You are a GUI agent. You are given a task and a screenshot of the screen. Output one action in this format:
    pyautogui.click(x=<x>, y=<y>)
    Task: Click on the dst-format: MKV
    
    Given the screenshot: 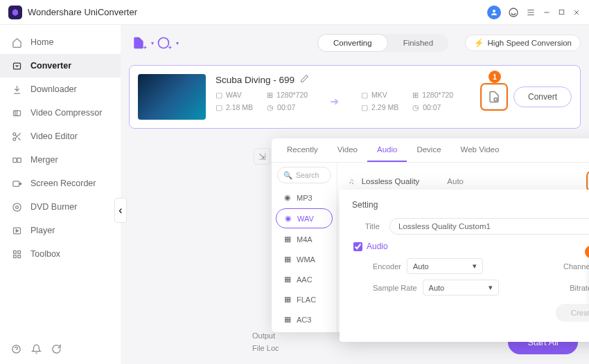 What is the action you would take?
    pyautogui.click(x=380, y=95)
    